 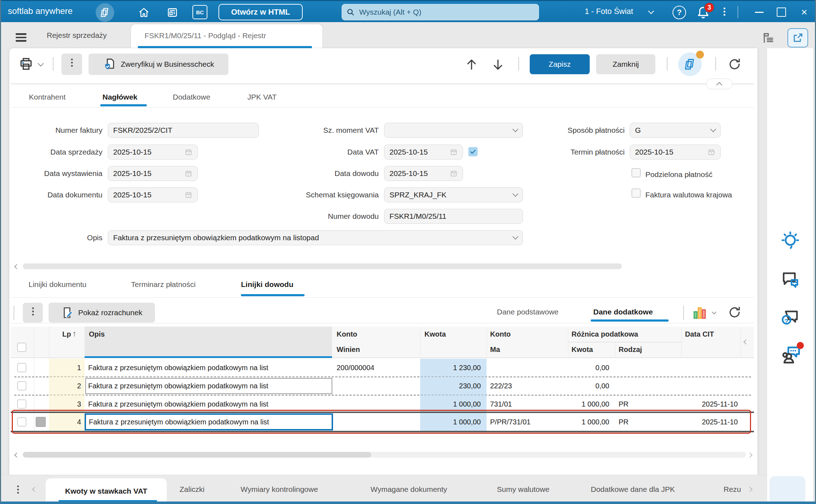 I want to click on data-dowodu-field: 2025-10-15, so click(x=423, y=173).